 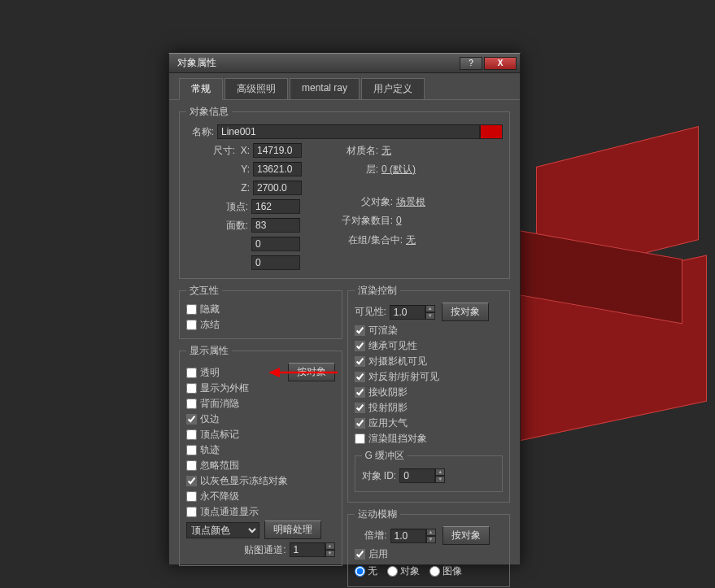 What do you see at coordinates (260, 311) in the screenshot?
I see `interactivity-group: 交互性 隐藏 冻结` at bounding box center [260, 311].